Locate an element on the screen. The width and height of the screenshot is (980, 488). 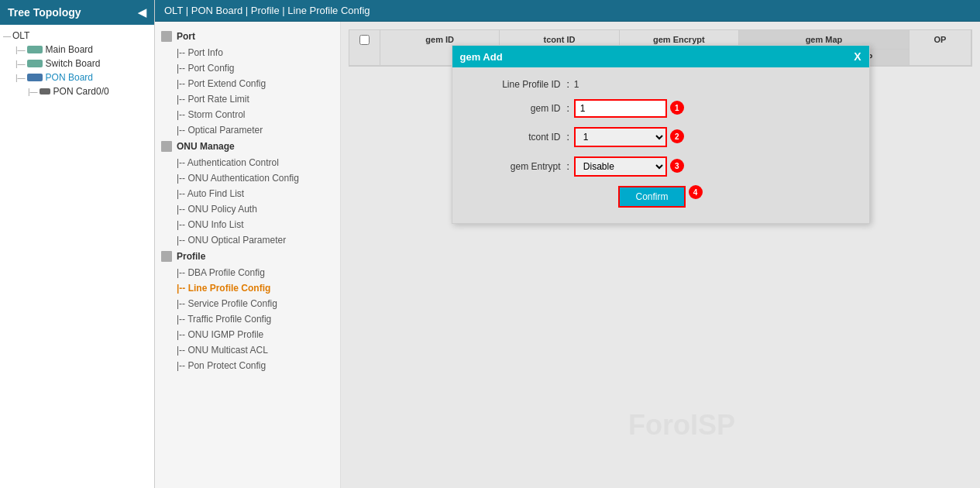
gem-id-label: gem ID is located at coordinates (514, 108).